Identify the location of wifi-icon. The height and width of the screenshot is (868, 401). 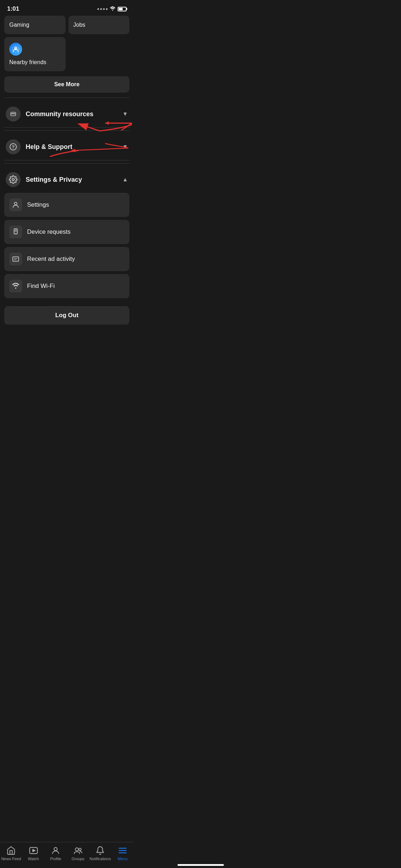
(113, 9).